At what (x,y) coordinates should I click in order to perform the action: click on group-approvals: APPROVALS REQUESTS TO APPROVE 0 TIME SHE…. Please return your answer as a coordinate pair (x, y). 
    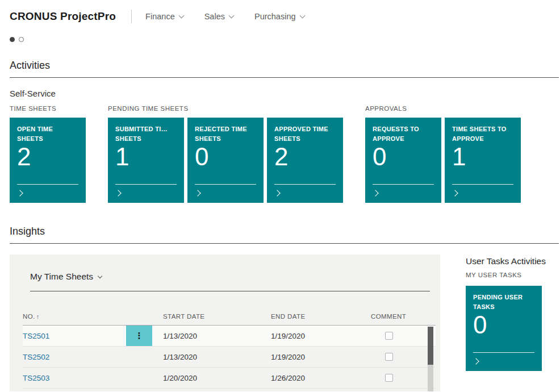
    Looking at the image, I should click on (443, 154).